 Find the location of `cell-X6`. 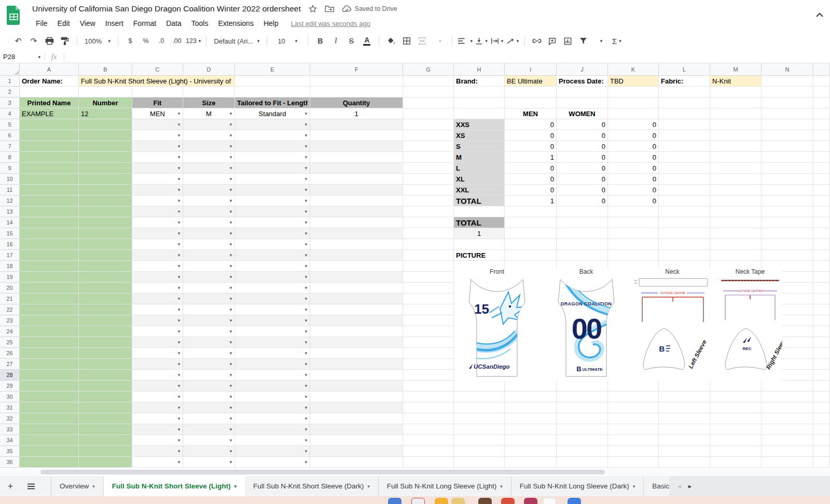

cell-X6 is located at coordinates (822, 136).